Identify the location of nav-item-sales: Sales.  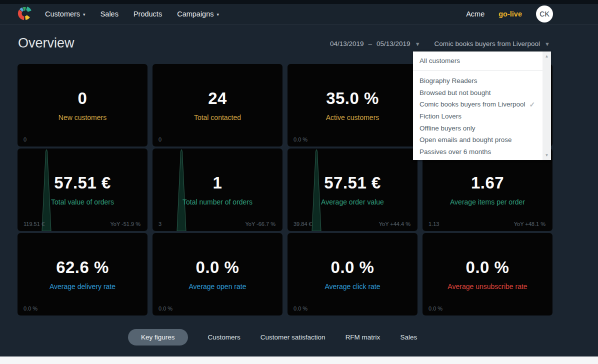
(110, 14).